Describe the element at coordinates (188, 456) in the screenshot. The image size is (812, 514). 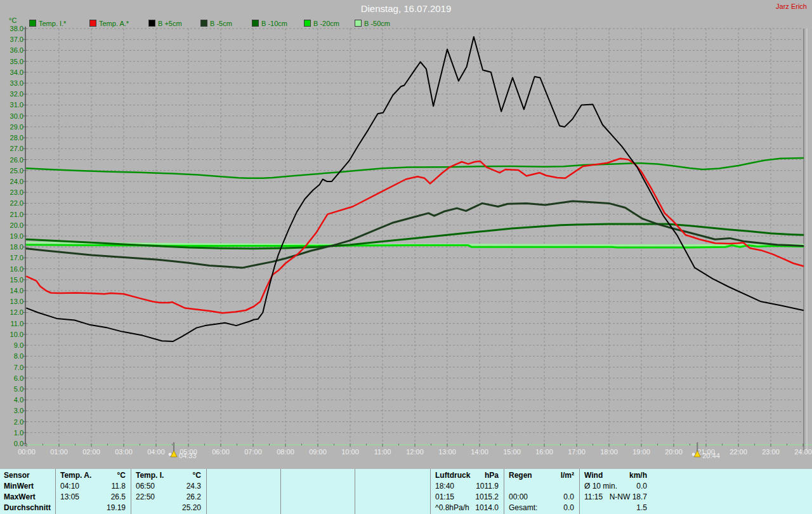
I see `sunrise-time-label: 04:33` at that location.